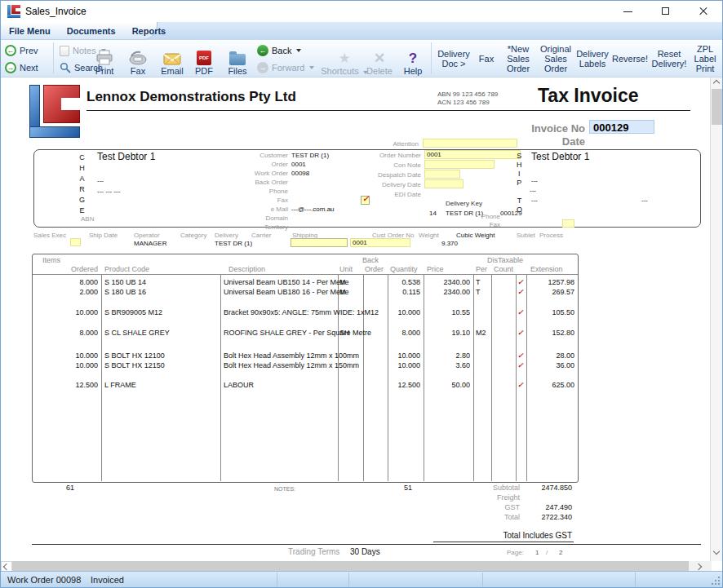 The height and width of the screenshot is (588, 723). Describe the element at coordinates (556, 59) in the screenshot. I see `original-sales-order-button: Original Sales Order` at that location.